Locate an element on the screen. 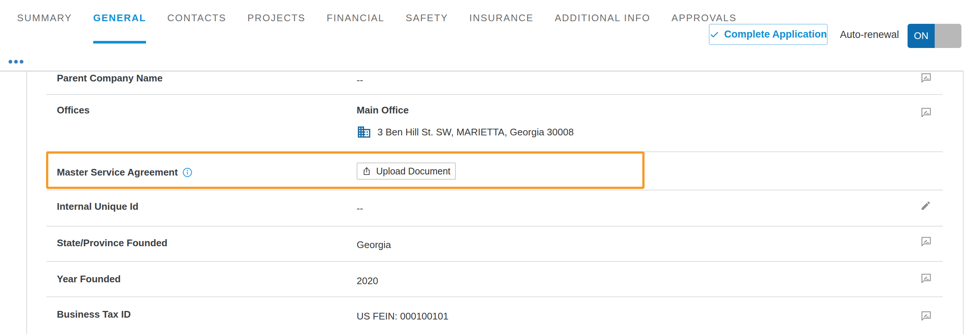 The width and height of the screenshot is (980, 334). auto-renewal-label: Auto-renewal is located at coordinates (870, 34).